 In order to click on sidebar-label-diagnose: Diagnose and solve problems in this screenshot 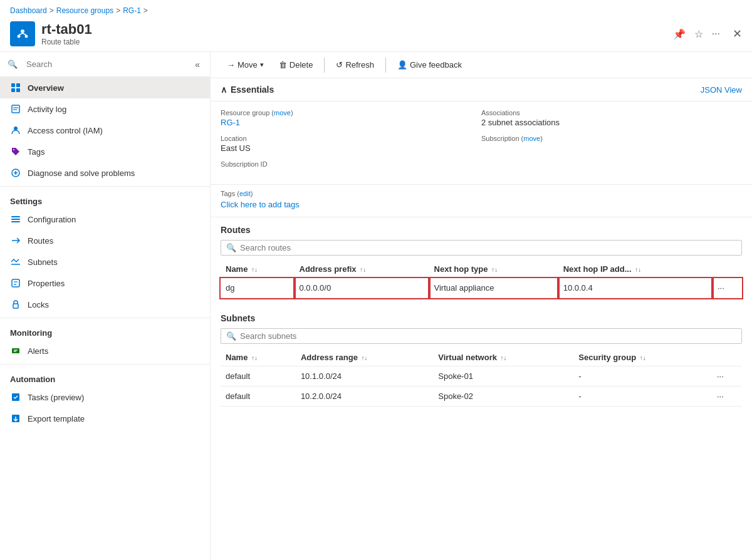, I will do `click(81, 173)`.